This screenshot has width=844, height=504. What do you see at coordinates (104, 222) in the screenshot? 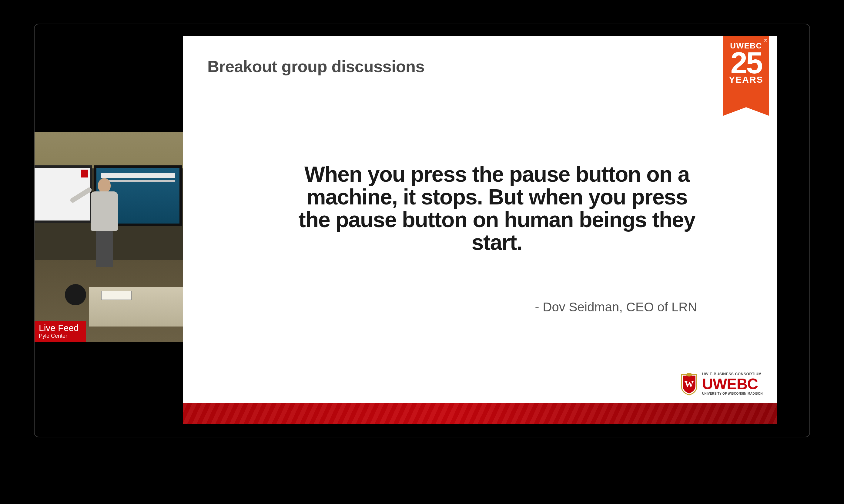
I see `presenter-figure` at bounding box center [104, 222].